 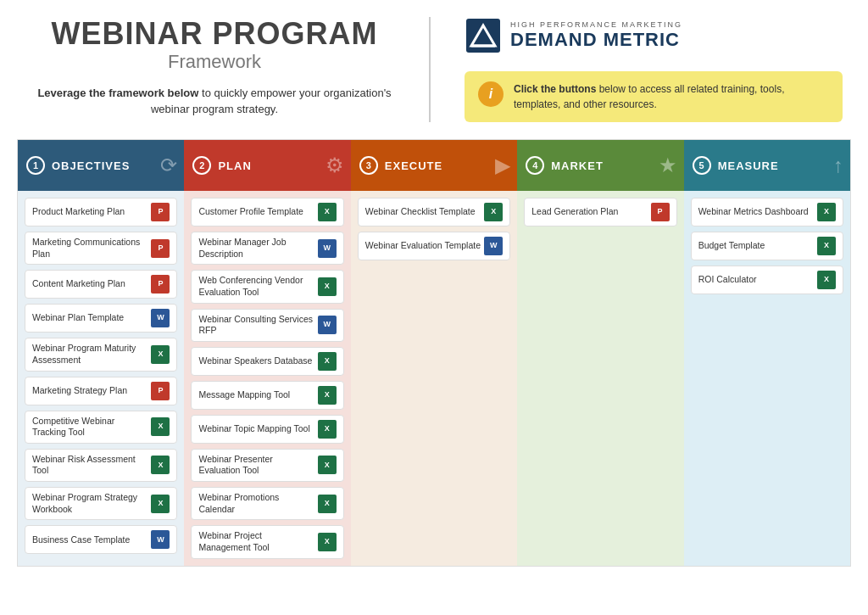 I want to click on item-btn-measure-0: Webinar Metrics DashboardX, so click(x=767, y=212).